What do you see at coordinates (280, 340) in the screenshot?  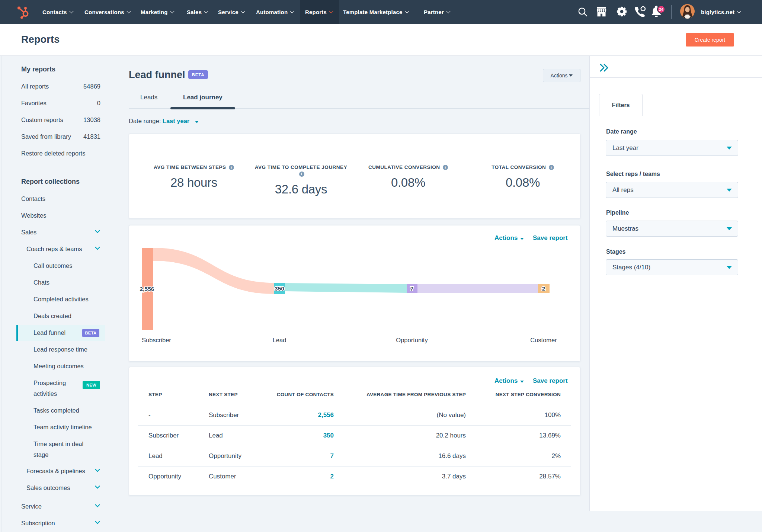 I see `svg-text: Lead` at bounding box center [280, 340].